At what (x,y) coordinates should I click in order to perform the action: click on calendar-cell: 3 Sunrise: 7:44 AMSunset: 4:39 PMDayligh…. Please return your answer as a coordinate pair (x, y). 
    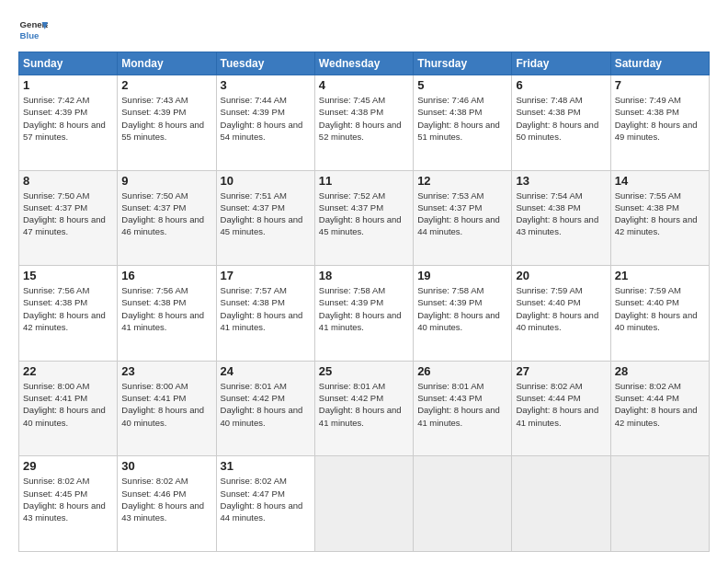
    Looking at the image, I should click on (265, 123).